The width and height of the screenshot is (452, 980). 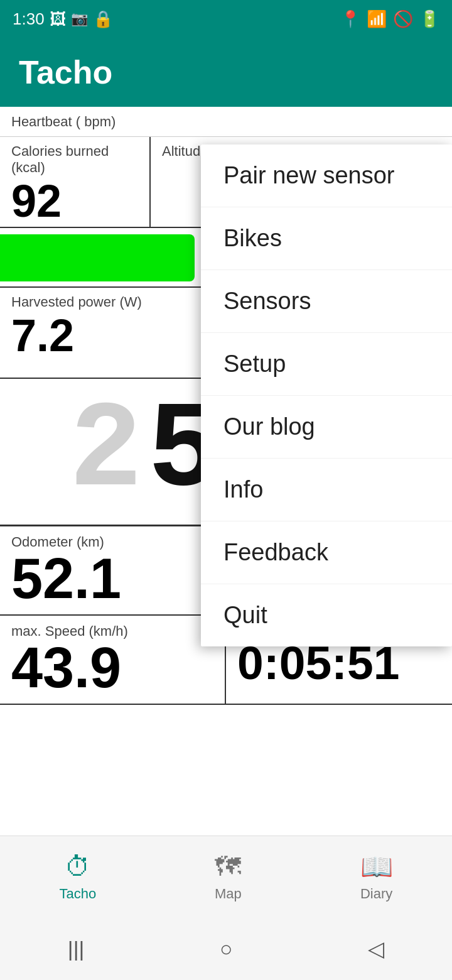 I want to click on nav-map: 🗺 Map, so click(x=229, y=877).